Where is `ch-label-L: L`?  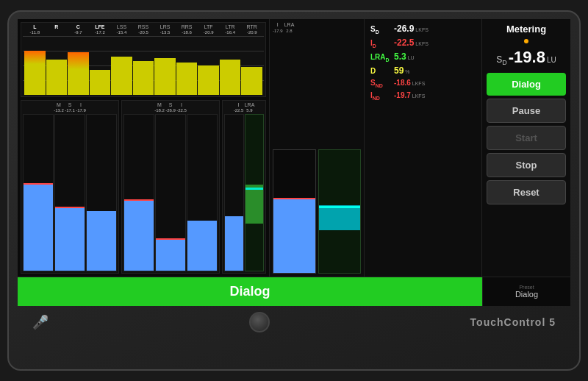
ch-label-L: L is located at coordinates (35, 26).